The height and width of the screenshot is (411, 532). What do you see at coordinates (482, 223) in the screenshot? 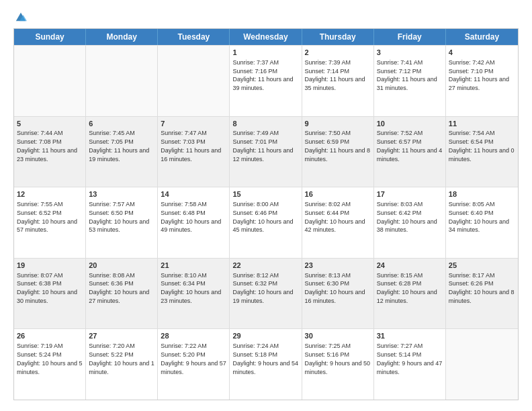
I see `calendar-cell: 18Sunrise: 8:05 AM Sunset: 6:40 PM Dayli…` at bounding box center [482, 223].